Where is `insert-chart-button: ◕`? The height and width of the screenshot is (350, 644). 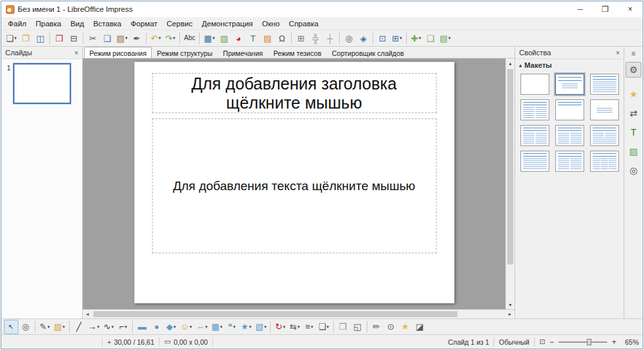 insert-chart-button: ◕ is located at coordinates (239, 38).